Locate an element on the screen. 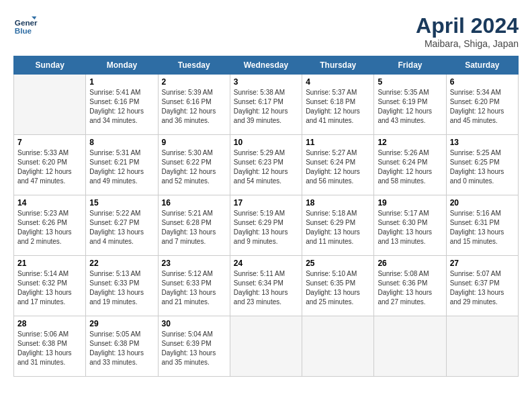  day-info: Sunrise: 5:10 AM Sunset: 6:35 PM Dayligh… is located at coordinates (338, 288).